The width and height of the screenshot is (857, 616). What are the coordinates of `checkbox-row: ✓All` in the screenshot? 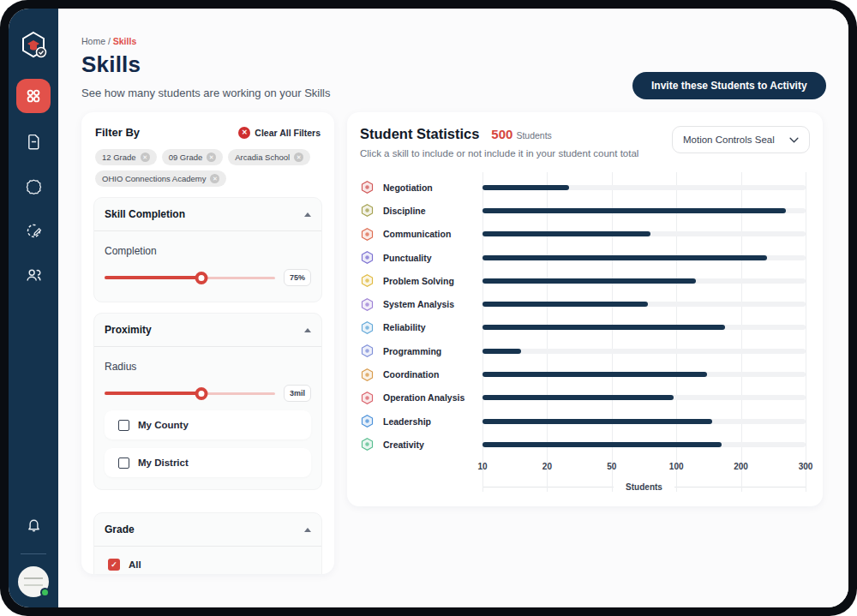 It's located at (207, 565).